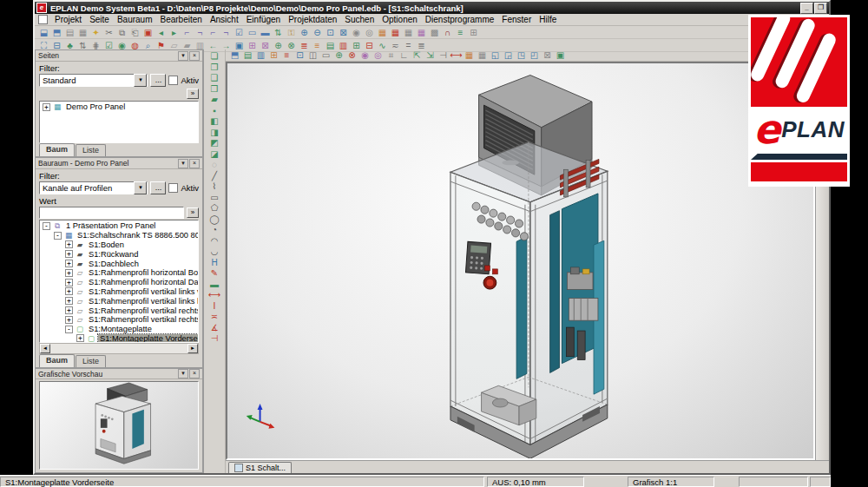 This screenshot has width=868, height=487. I want to click on minimize-button: _, so click(807, 9).